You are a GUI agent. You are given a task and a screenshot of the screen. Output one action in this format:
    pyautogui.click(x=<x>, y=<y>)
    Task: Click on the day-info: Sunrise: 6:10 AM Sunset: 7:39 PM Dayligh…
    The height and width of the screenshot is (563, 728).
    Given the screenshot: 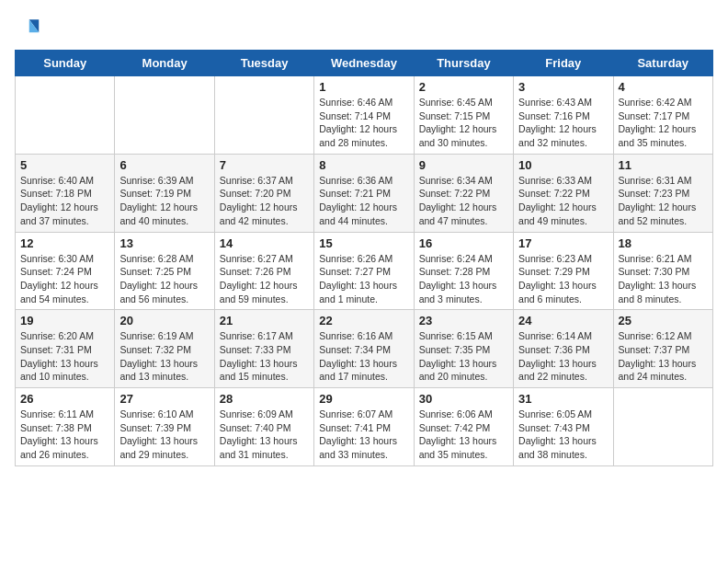 What is the action you would take?
    pyautogui.click(x=164, y=434)
    